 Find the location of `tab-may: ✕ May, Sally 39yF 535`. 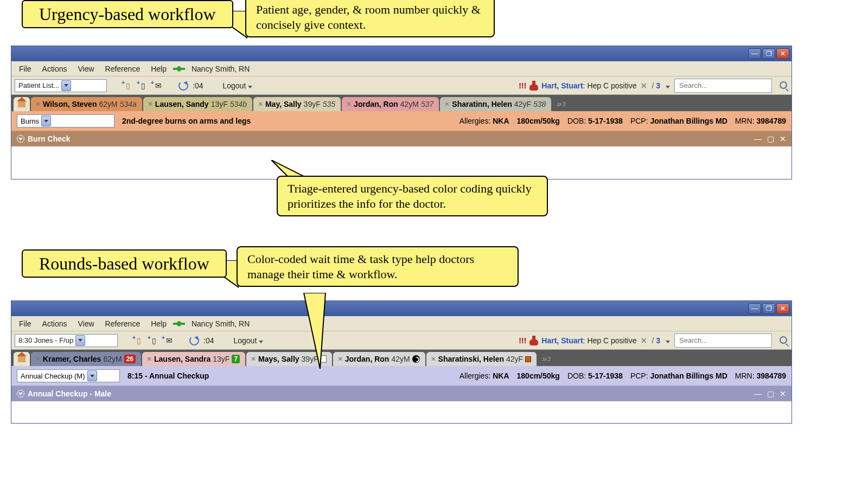

tab-may: ✕ May, Sally 39yF 535 is located at coordinates (297, 104).